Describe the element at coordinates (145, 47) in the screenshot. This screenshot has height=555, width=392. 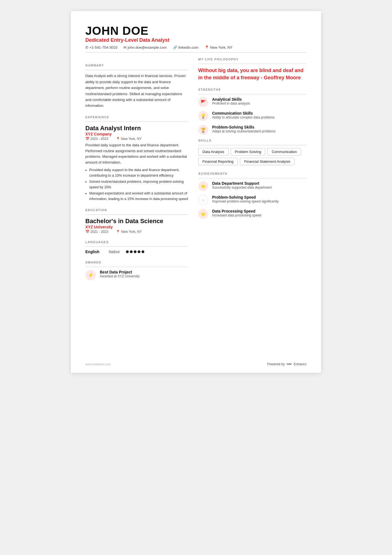
I see `email-contact: ✉ john.doe@example.com` at that location.